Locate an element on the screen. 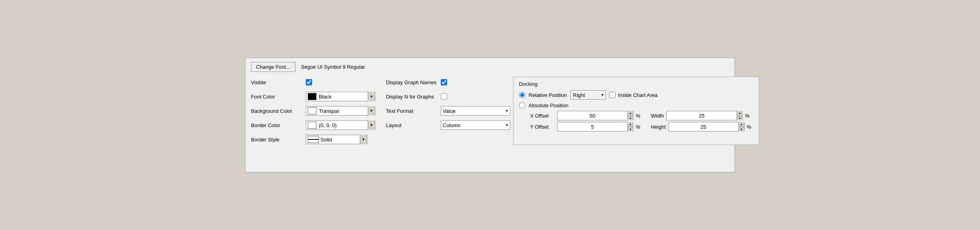  display-n-checkbox is located at coordinates (444, 97).